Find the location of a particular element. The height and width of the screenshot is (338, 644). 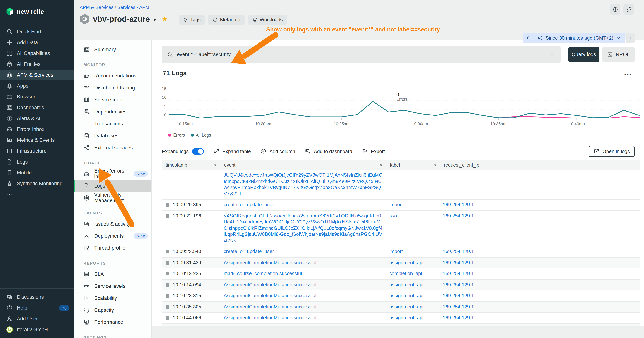

column-header-event: event is located at coordinates (303, 165).